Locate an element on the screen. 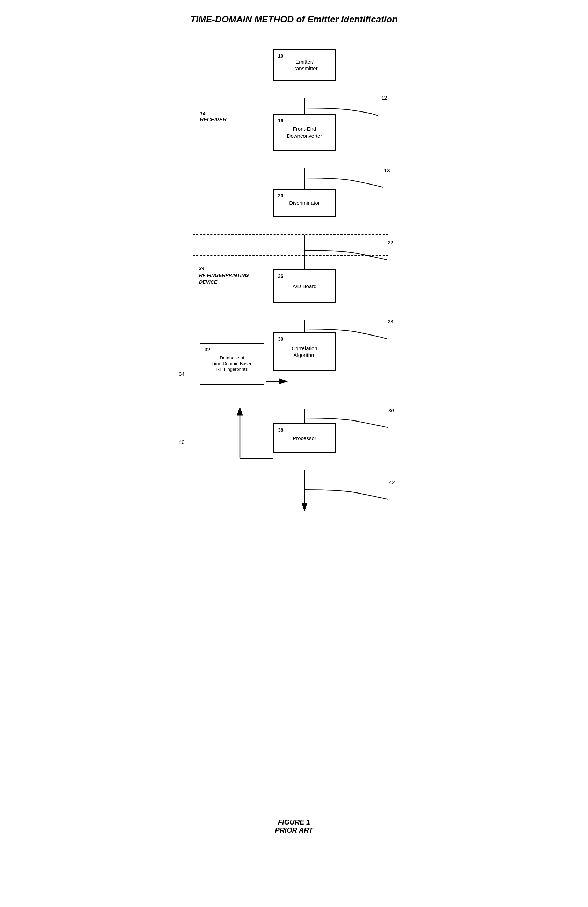  ref-12: 12 is located at coordinates (384, 98).